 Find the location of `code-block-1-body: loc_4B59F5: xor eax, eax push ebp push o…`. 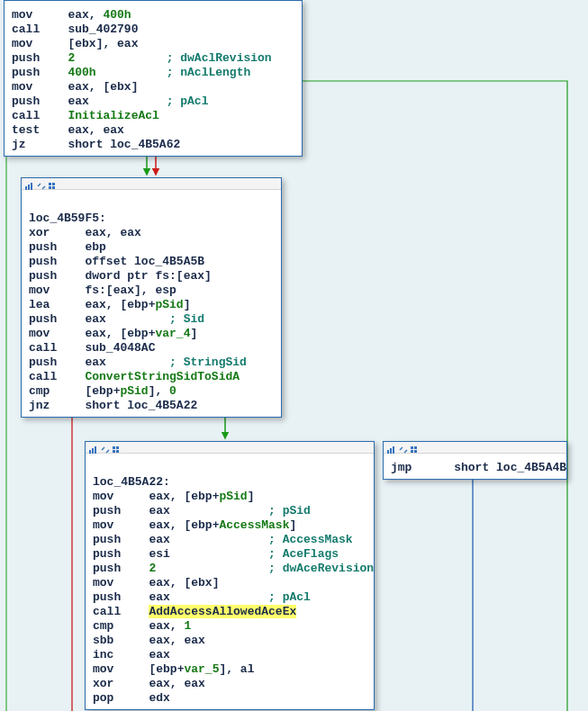

code-block-1-body: loc_4B59F5: xor eax, eax push ebp push o… is located at coordinates (151, 303).